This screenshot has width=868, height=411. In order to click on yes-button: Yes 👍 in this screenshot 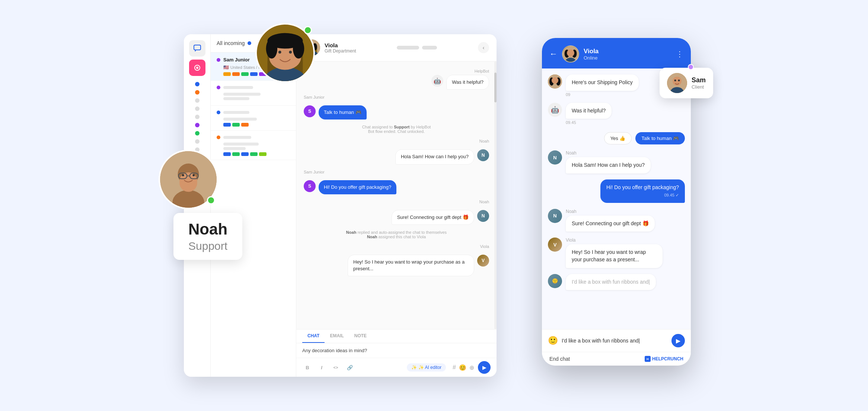, I will do `click(618, 138)`.